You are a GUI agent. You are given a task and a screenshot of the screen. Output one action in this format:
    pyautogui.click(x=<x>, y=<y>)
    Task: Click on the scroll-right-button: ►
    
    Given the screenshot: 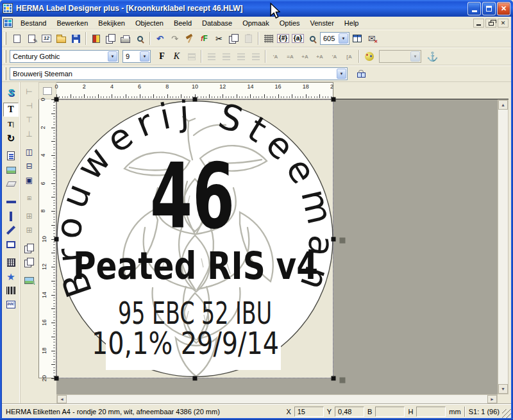 What is the action you would take?
    pyautogui.click(x=492, y=399)
    